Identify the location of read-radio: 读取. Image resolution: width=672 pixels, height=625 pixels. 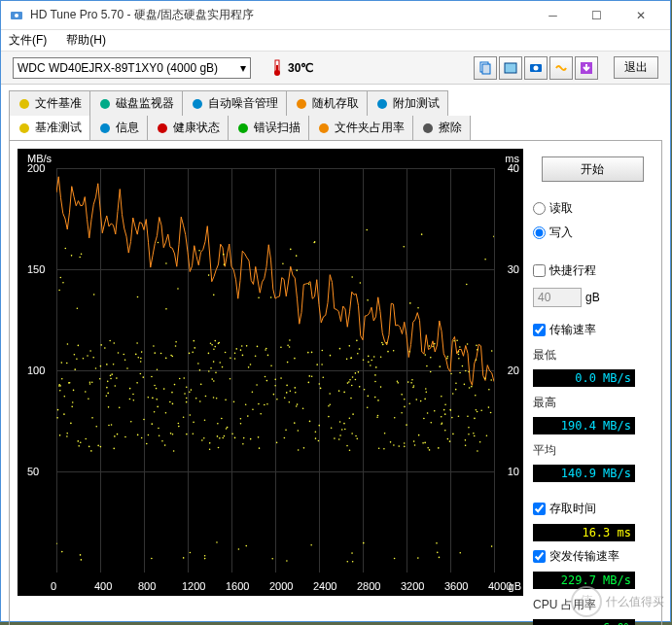
(592, 208).